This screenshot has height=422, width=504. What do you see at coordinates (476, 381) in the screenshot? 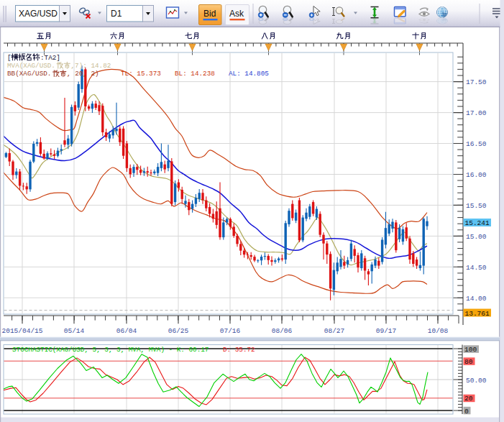
I see `svg-text: 50.00` at bounding box center [476, 381].